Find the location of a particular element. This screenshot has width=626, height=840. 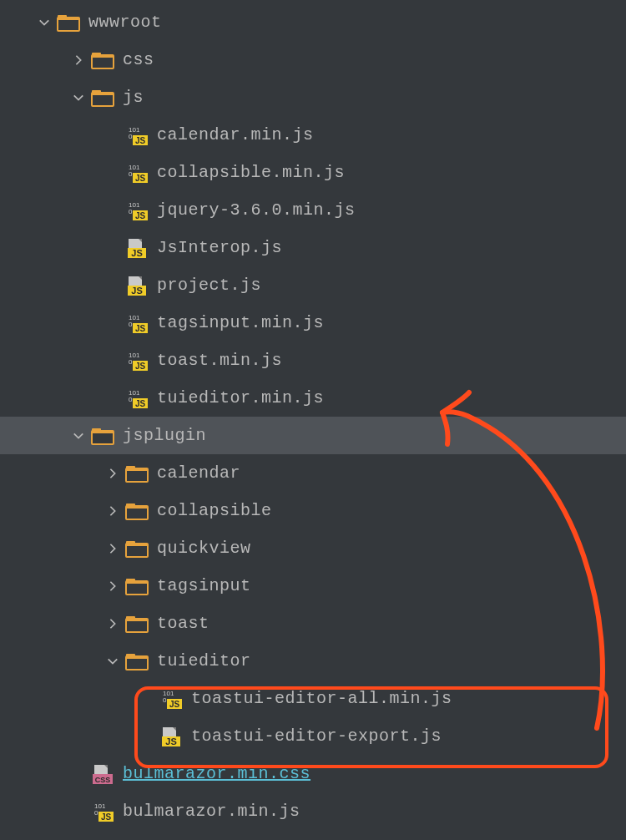

tree-row: js is located at coordinates (313, 97).